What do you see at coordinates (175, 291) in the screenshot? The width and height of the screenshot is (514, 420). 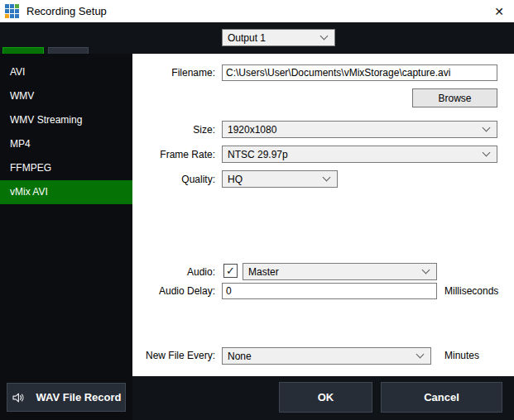 I see `audio-delay-label: Audio Delay:` at bounding box center [175, 291].